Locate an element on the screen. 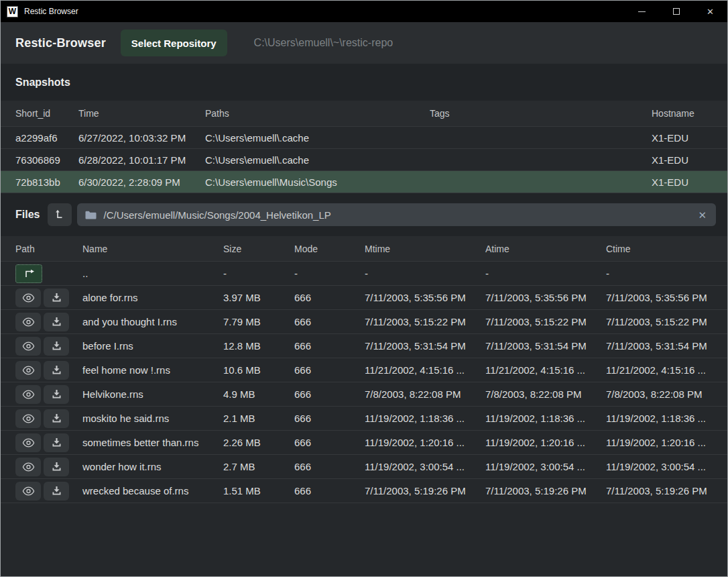 This screenshot has width=728, height=577. minimize-icon is located at coordinates (642, 12).